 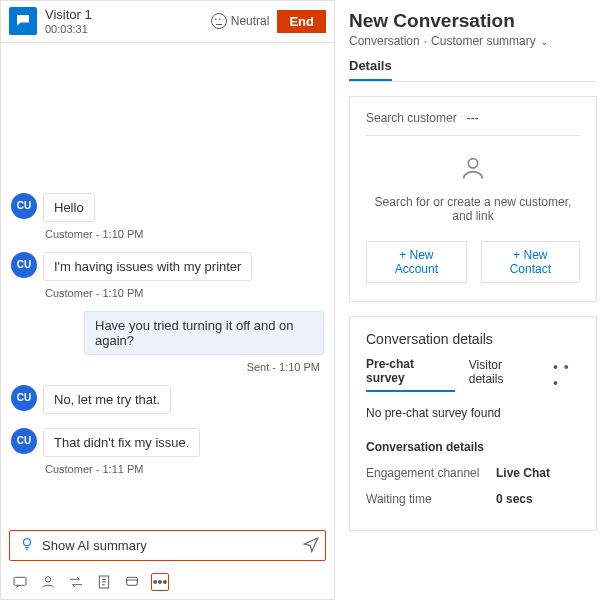 I want to click on conversation-timer: 00:03:31, so click(x=124, y=30).